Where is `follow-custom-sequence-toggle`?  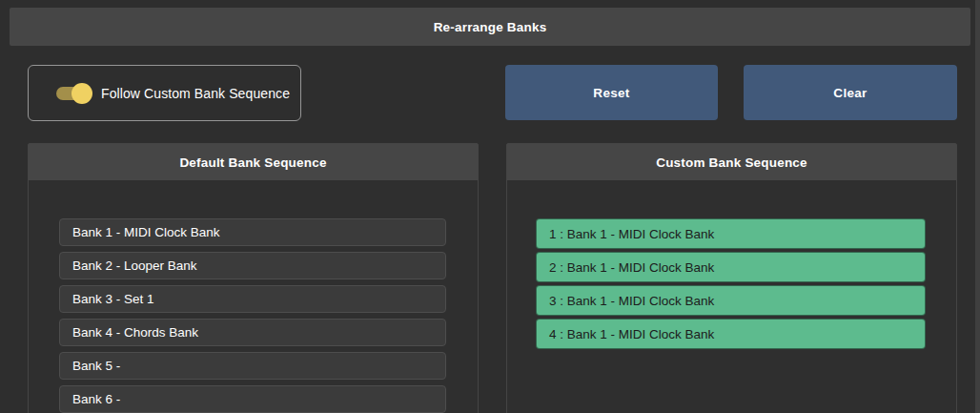 follow-custom-sequence-toggle is located at coordinates (72, 93).